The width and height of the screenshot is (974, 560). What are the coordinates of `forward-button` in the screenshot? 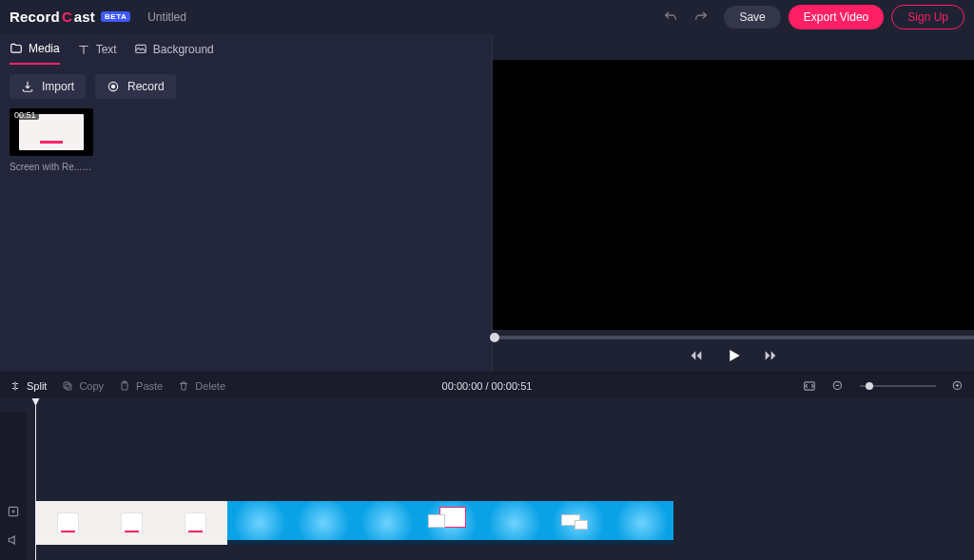 It's located at (770, 356).